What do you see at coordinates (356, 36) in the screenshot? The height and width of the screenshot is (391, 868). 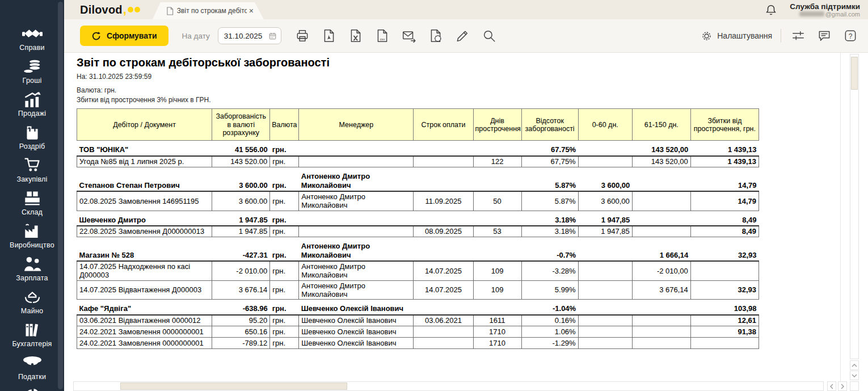 I see `export-excel-button` at bounding box center [356, 36].